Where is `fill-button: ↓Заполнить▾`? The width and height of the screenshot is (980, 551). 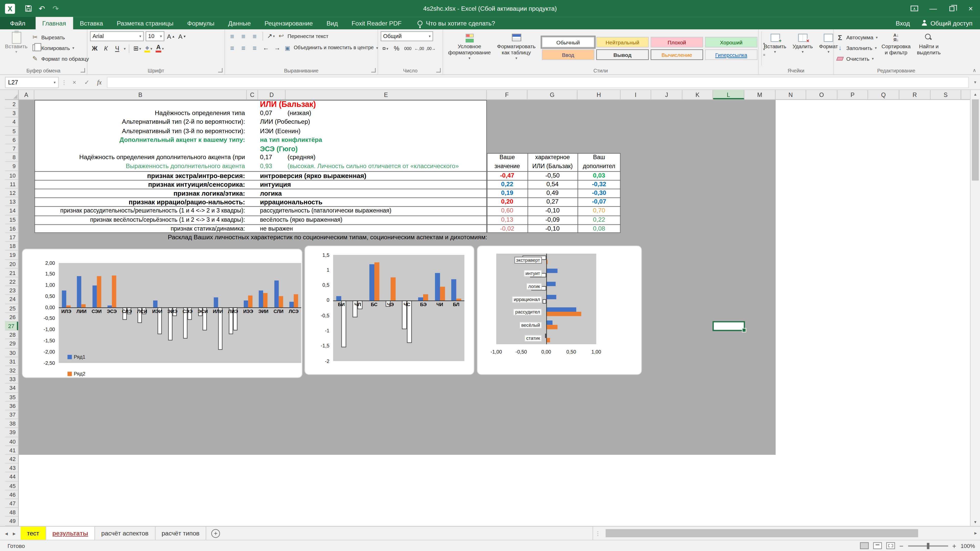
fill-button: ↓Заполнить▾ is located at coordinates (857, 48).